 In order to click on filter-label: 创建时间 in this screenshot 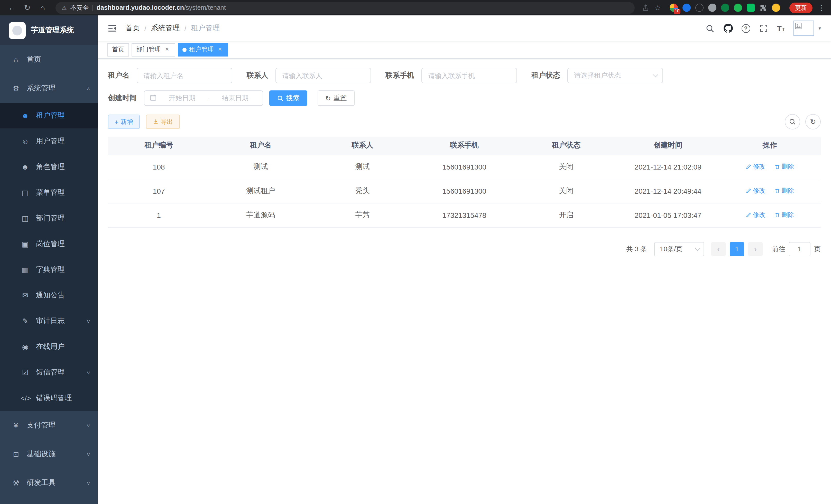, I will do `click(122, 98)`.